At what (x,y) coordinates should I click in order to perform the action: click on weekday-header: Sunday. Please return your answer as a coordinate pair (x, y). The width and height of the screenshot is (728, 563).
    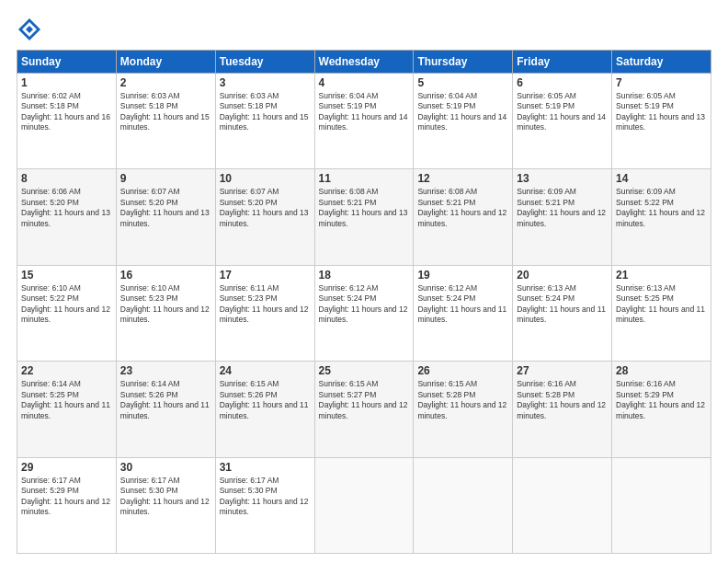
    Looking at the image, I should click on (67, 63).